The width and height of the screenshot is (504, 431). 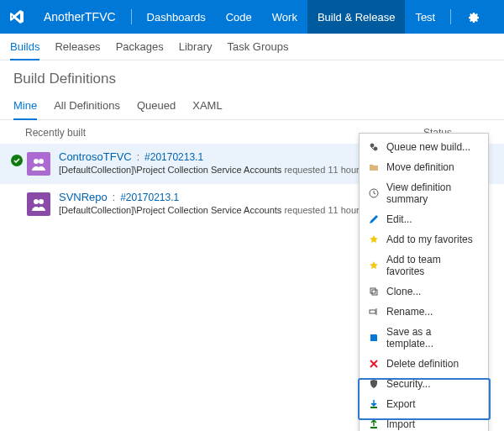 I want to click on nav-build-release: Build & Release, so click(x=356, y=17).